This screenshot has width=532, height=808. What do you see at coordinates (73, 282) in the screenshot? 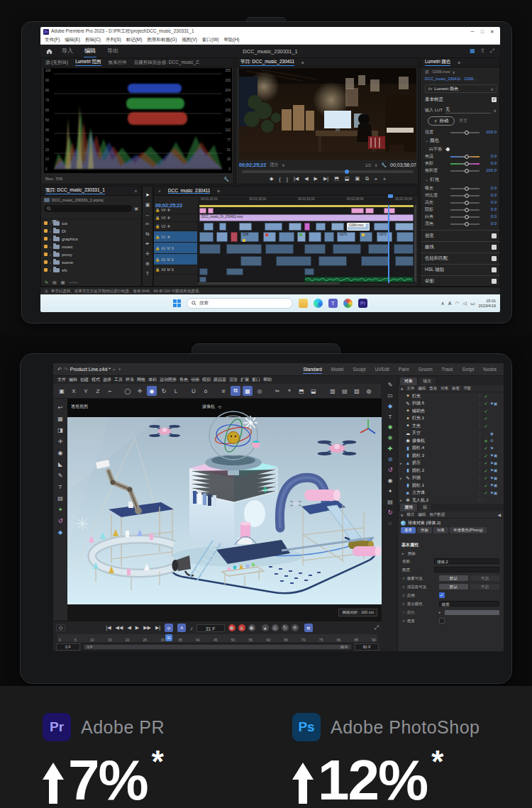
I see `zoom-slider-icon: ─○─` at bounding box center [73, 282].